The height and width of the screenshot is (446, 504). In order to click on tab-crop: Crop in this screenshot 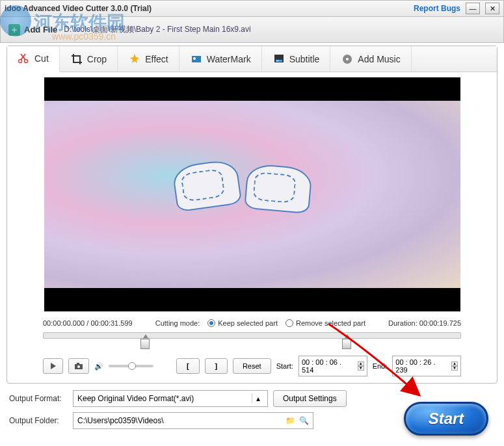, I will do `click(88, 59)`.